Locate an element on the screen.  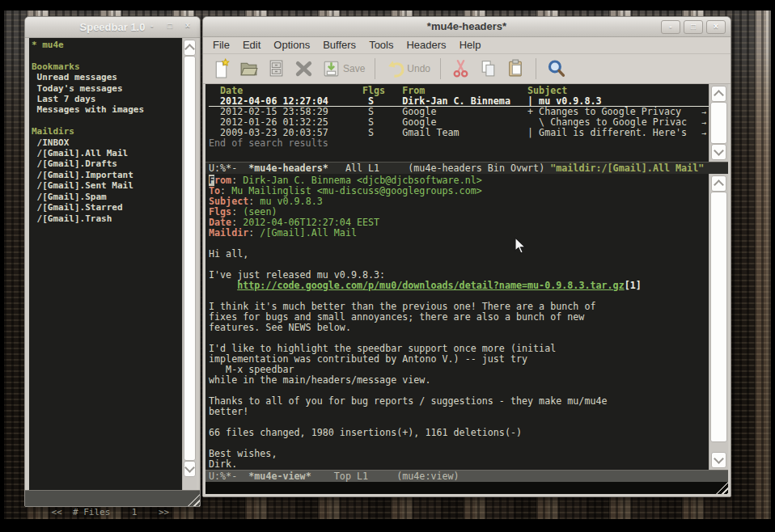
headers-scrollbar is located at coordinates (718, 123).